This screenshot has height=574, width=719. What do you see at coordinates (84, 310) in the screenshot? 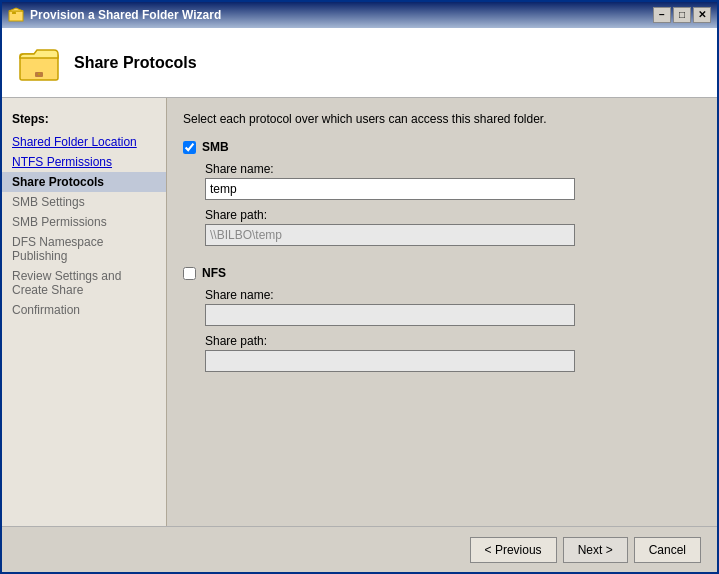
I see `sidebar-item-confirmation: Confirmation` at bounding box center [84, 310].